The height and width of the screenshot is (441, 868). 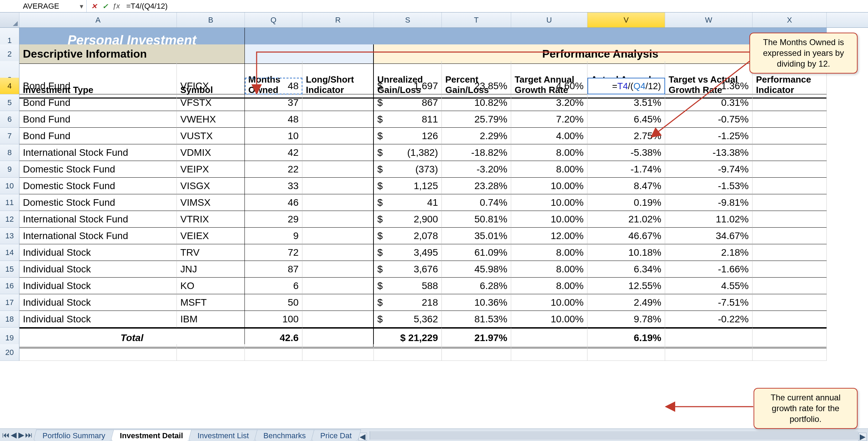 I want to click on cell-A7: Bond Fund, so click(x=98, y=136).